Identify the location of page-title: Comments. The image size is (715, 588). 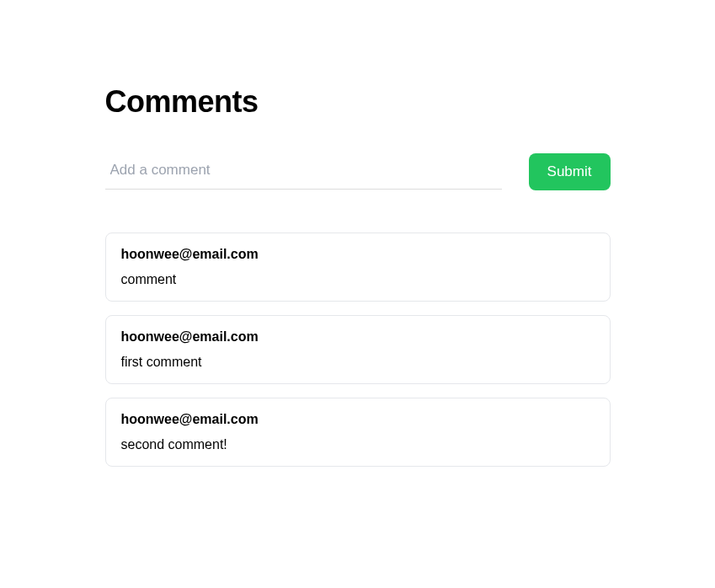
(358, 102).